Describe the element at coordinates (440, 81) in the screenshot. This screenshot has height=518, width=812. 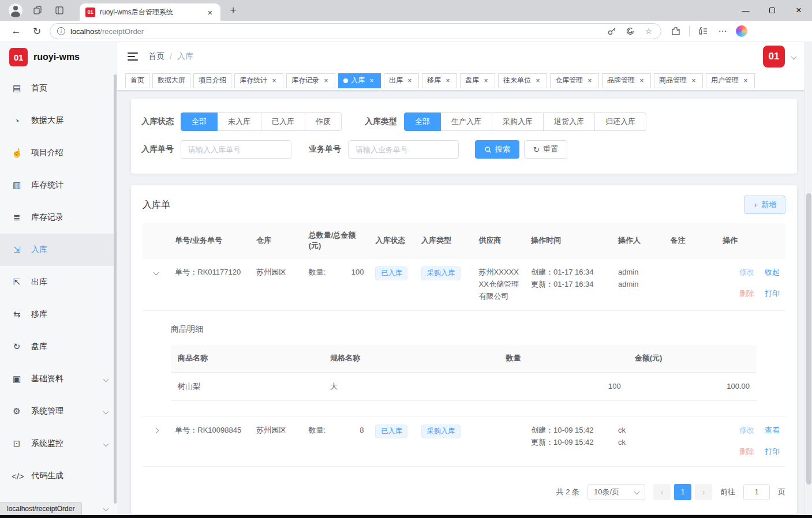
I see `tab-move: 移库×` at that location.